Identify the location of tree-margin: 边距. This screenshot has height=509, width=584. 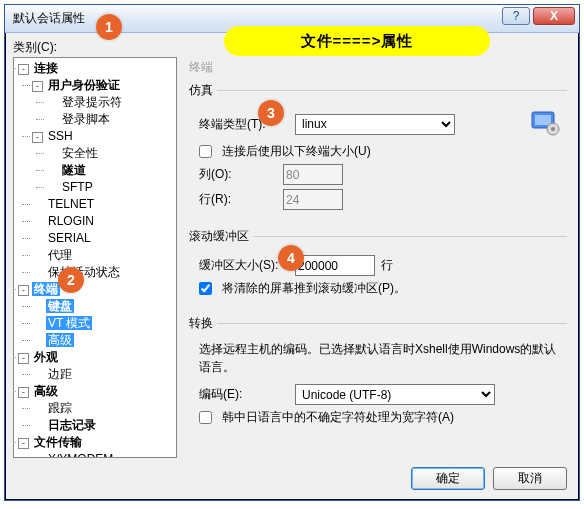
(60, 374).